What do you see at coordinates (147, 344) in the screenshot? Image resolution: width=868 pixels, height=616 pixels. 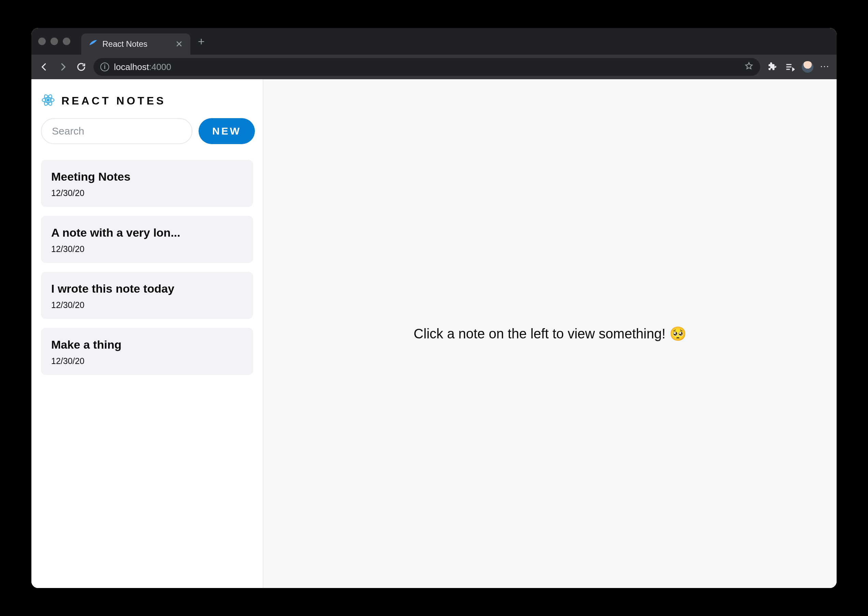 I see `note-title: Make a thing` at bounding box center [147, 344].